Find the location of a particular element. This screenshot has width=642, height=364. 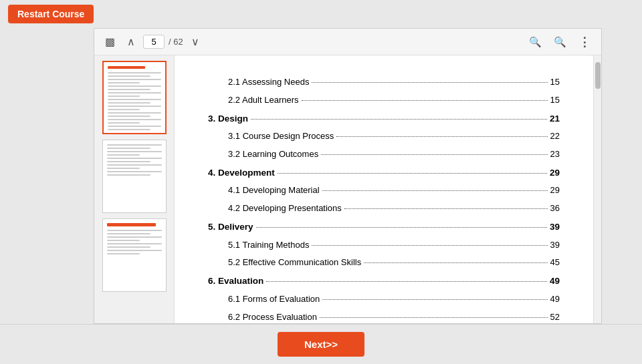

toc-page-number: 36 is located at coordinates (555, 208).